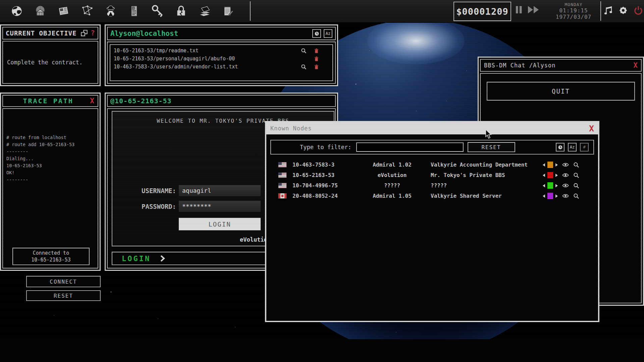 Image resolution: width=644 pixels, height=362 pixels. Describe the element at coordinates (638, 10) in the screenshot. I see `power-icon` at that location.